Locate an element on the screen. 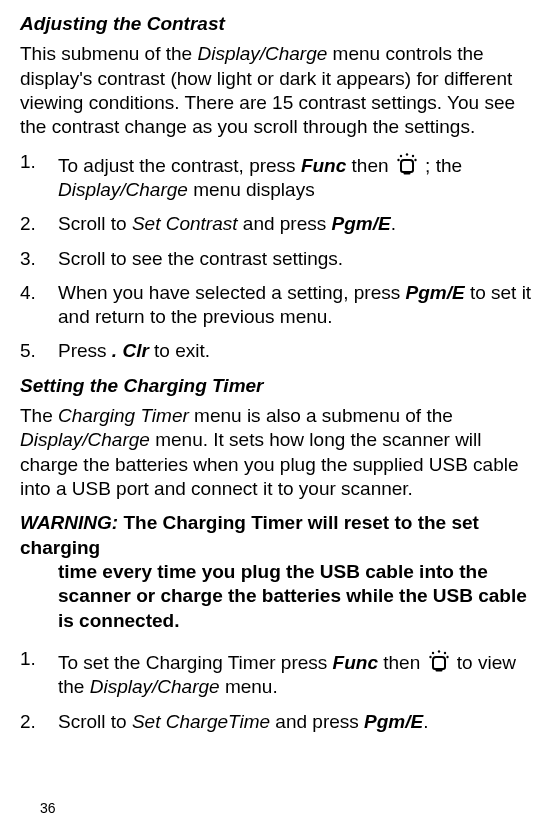 The height and width of the screenshot is (834, 555). menu-option: Set ChargeTime is located at coordinates (201, 722).